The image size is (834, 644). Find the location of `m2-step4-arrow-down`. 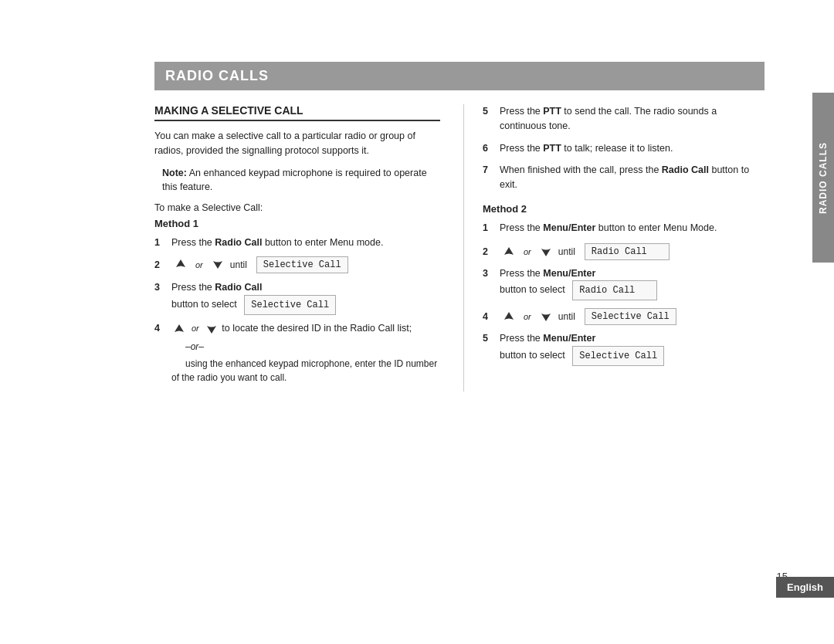

m2-step4-arrow-down is located at coordinates (546, 317).